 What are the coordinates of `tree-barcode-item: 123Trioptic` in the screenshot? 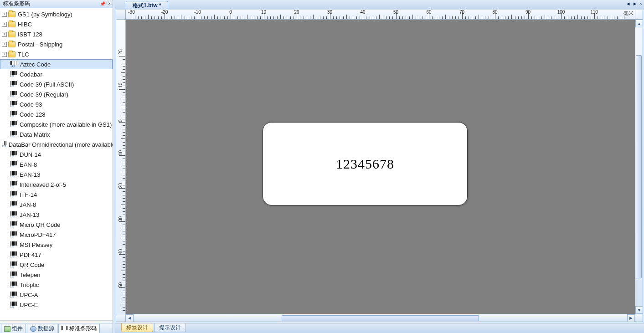 It's located at (57, 285).